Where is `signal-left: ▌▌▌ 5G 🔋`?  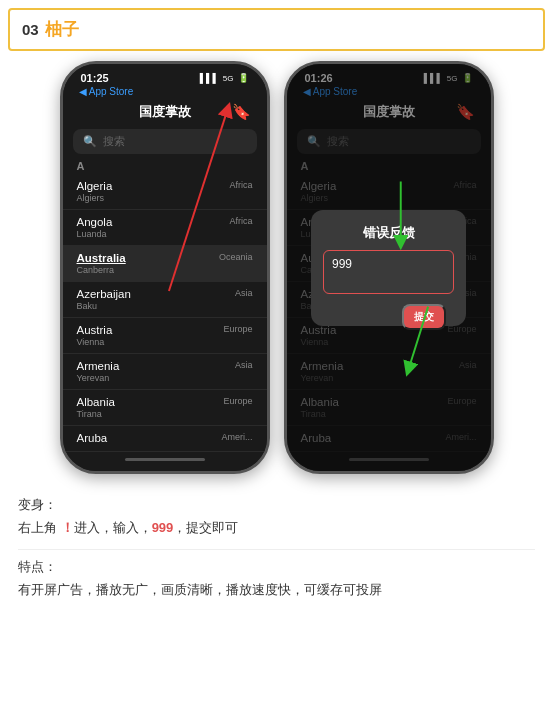
signal-left: ▌▌▌ 5G 🔋 is located at coordinates (224, 78).